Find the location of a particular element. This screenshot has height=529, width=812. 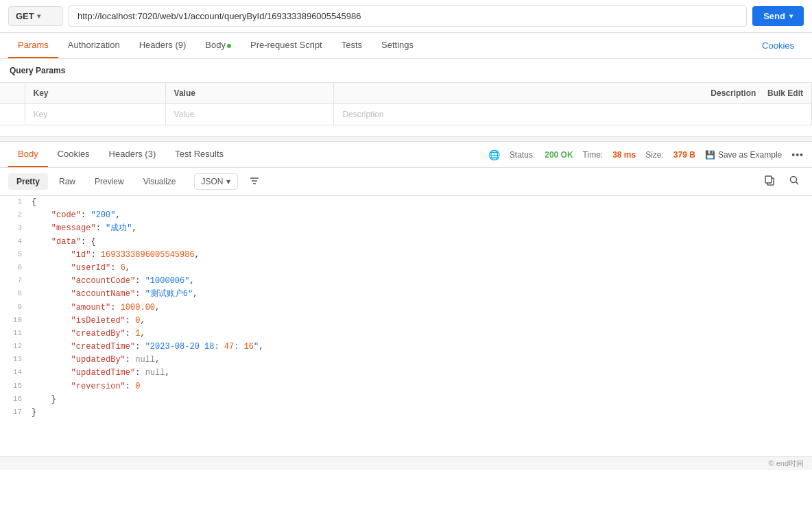

query-params-table: Key Value Description Bulk Edit Key Valu… is located at coordinates (406, 104).